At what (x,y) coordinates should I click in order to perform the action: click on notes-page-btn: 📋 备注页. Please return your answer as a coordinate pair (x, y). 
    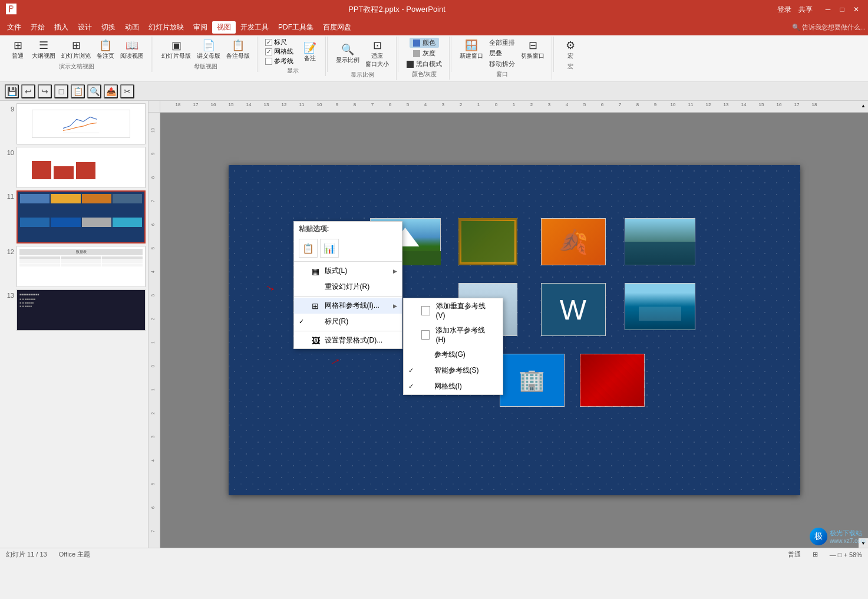
    Looking at the image, I should click on (105, 50).